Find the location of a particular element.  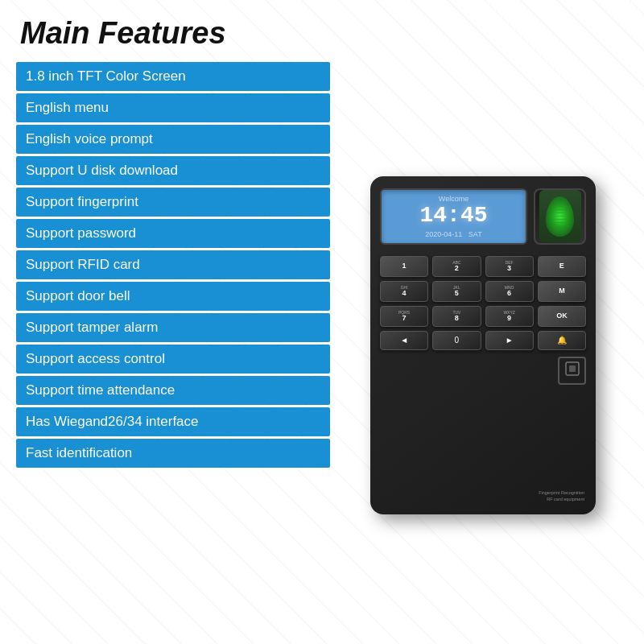

feature-item-6: Support RFID card is located at coordinates (173, 265).